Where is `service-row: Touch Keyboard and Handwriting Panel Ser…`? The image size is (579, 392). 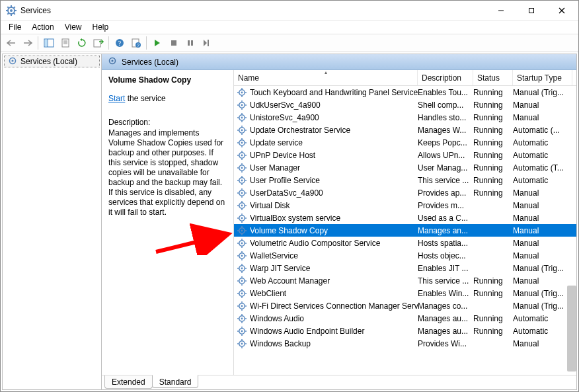
service-row: Touch Keyboard and Handwriting Panel Ser… is located at coordinates (405, 93).